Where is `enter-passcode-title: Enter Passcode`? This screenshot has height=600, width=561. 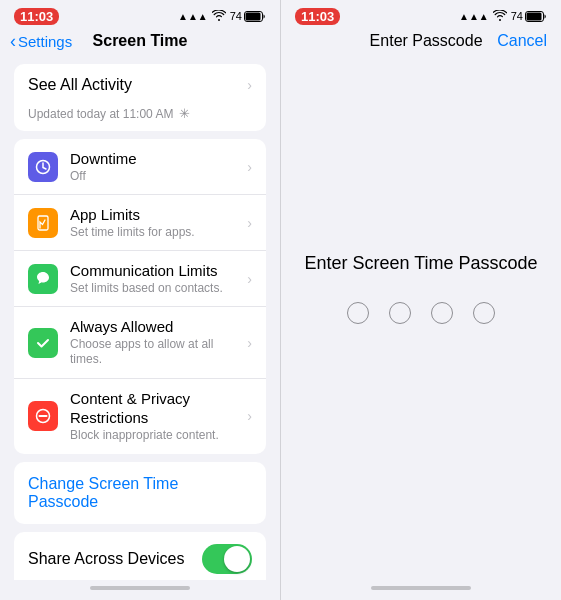 enter-passcode-title: Enter Passcode is located at coordinates (426, 41).